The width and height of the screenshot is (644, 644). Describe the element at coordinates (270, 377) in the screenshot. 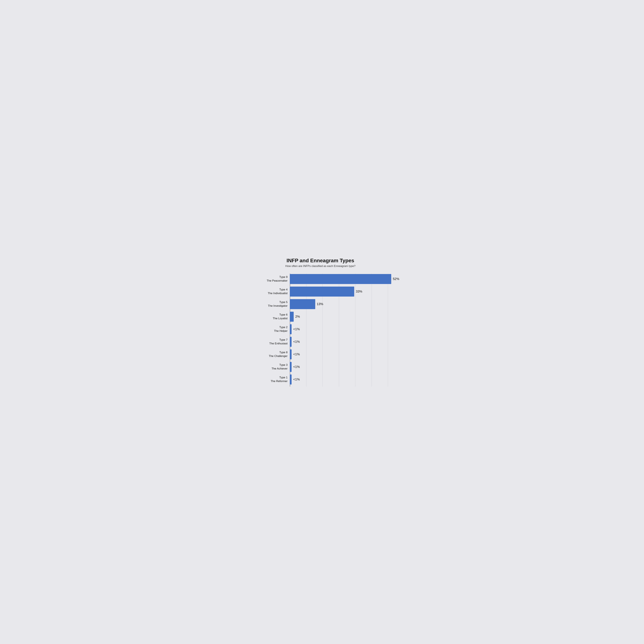

I see `type-name: Type 1` at that location.